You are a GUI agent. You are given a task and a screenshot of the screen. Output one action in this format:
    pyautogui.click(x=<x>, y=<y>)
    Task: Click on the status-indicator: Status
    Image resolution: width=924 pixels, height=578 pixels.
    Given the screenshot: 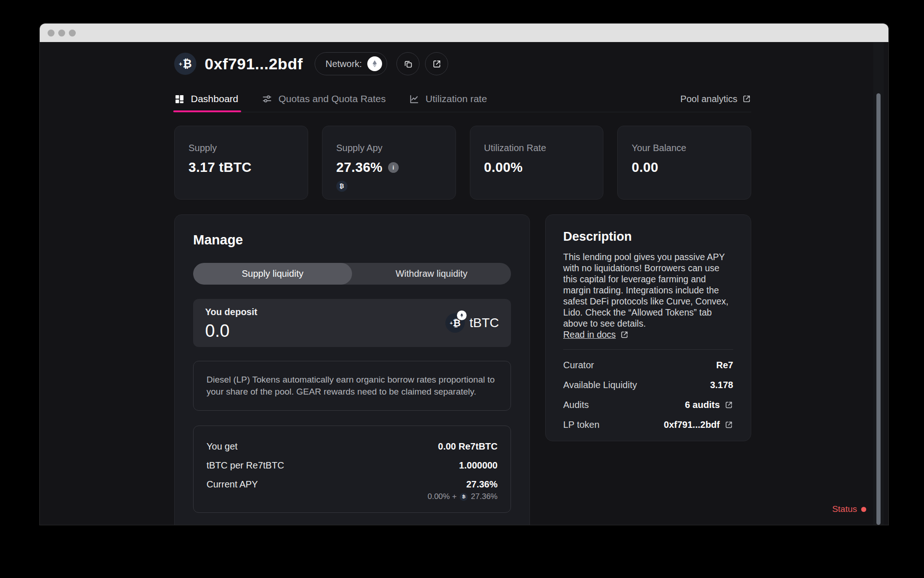 What is the action you would take?
    pyautogui.click(x=849, y=509)
    